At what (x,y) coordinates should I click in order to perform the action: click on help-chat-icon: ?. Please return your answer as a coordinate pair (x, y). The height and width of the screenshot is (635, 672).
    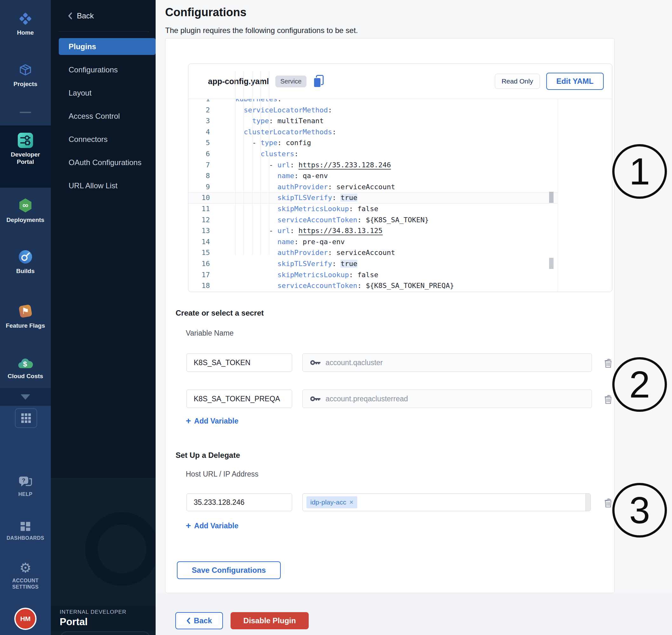
    Looking at the image, I should click on (25, 482).